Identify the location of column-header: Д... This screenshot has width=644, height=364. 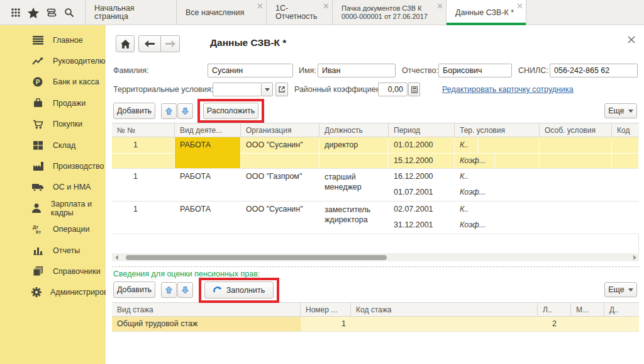
(621, 310).